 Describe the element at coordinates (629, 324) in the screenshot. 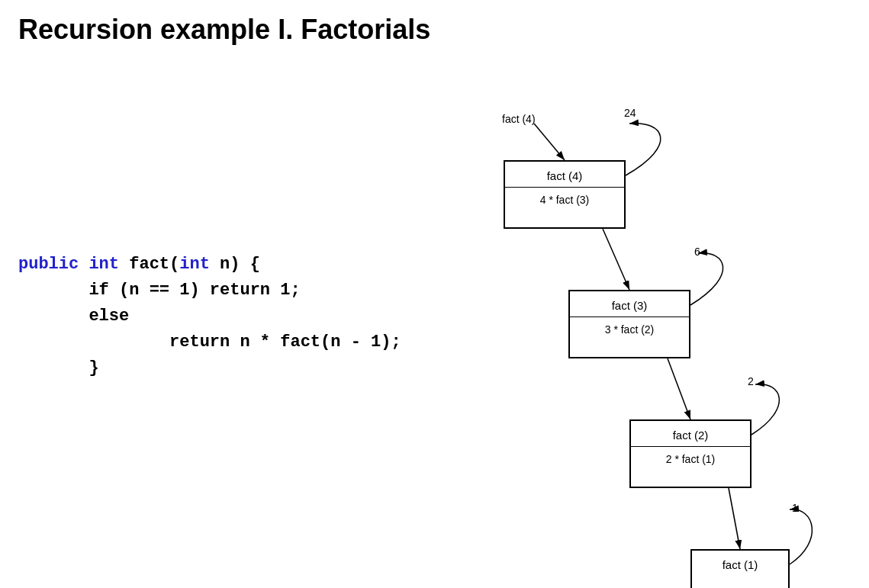

I see `box-fact3: fact (3) 3 * fact (2)` at that location.